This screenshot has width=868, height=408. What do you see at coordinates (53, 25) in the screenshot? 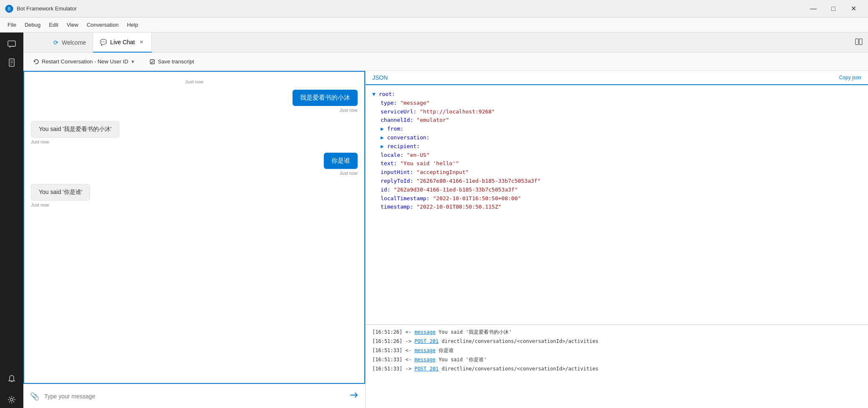
I see `menu-edit: Edit` at bounding box center [53, 25].